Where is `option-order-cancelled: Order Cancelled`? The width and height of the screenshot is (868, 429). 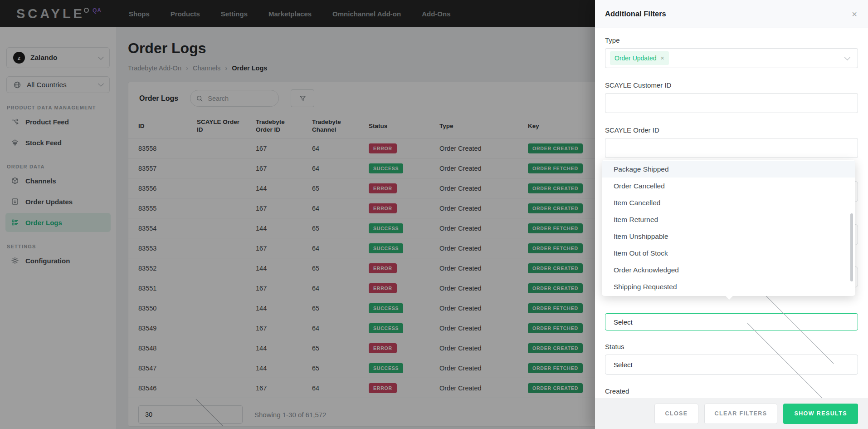 option-order-cancelled: Order Cancelled is located at coordinates (728, 186).